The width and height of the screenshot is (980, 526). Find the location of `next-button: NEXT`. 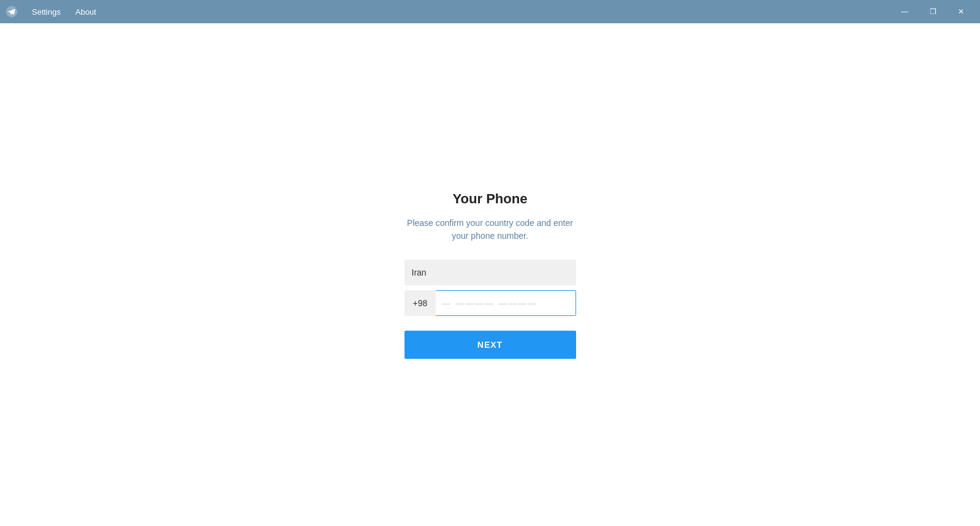

next-button: NEXT is located at coordinates (490, 345).